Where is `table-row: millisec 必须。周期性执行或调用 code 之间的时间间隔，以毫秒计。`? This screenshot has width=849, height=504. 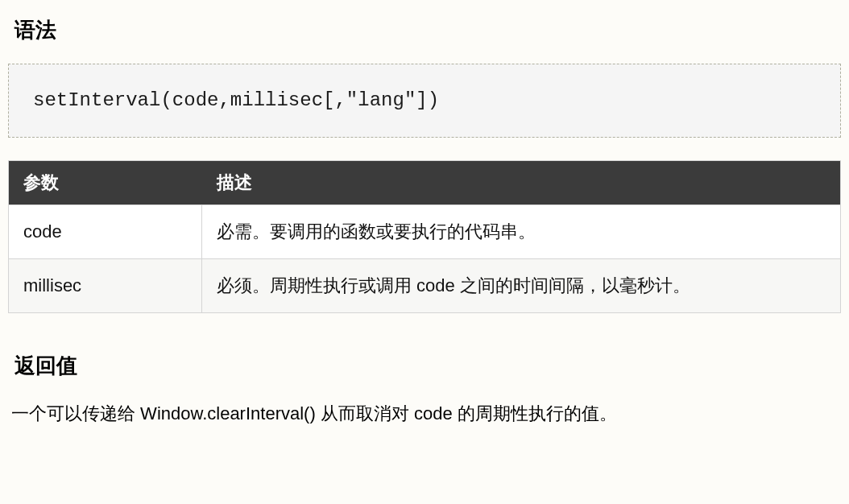 table-row: millisec 必须。周期性执行或调用 code 之间的时间间隔，以毫秒计。 is located at coordinates (425, 285).